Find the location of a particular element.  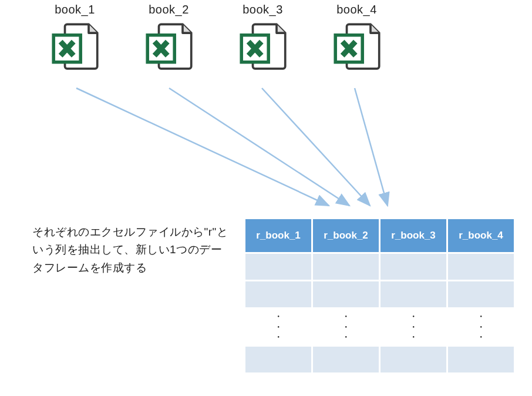

file-item-2: book_2 is located at coordinates (169, 39).